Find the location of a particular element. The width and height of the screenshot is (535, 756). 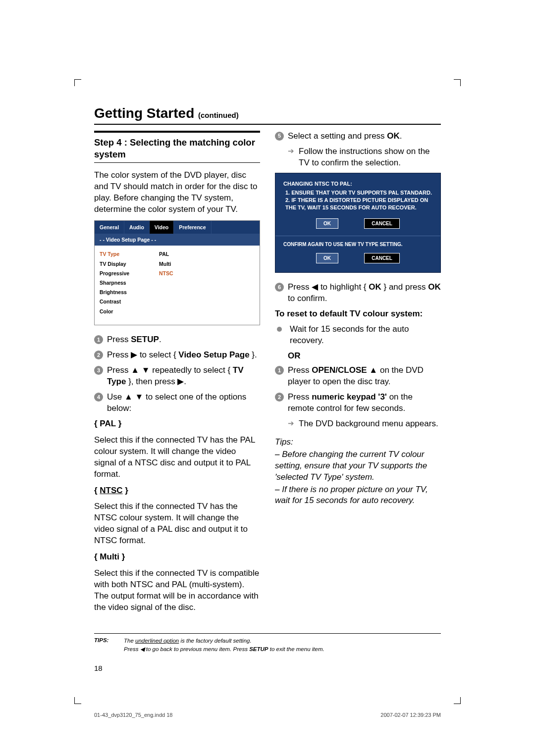

cancel-button: CANCEL is located at coordinates (382, 224).